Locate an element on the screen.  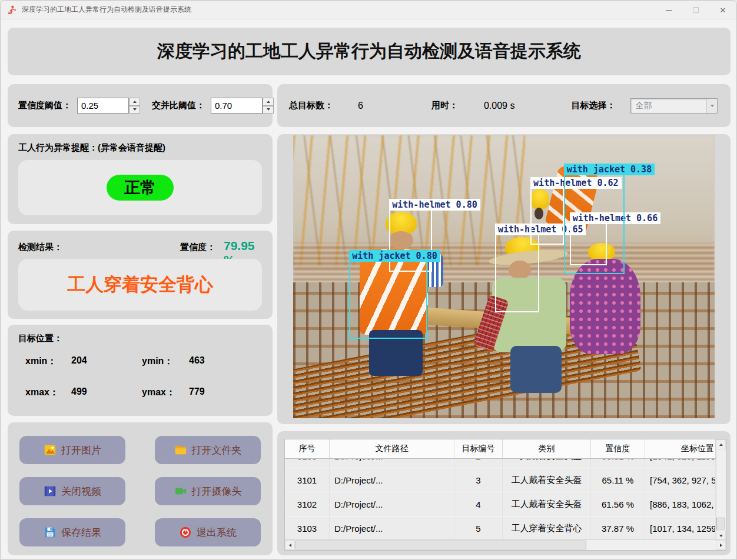
folder-icon is located at coordinates (181, 450).